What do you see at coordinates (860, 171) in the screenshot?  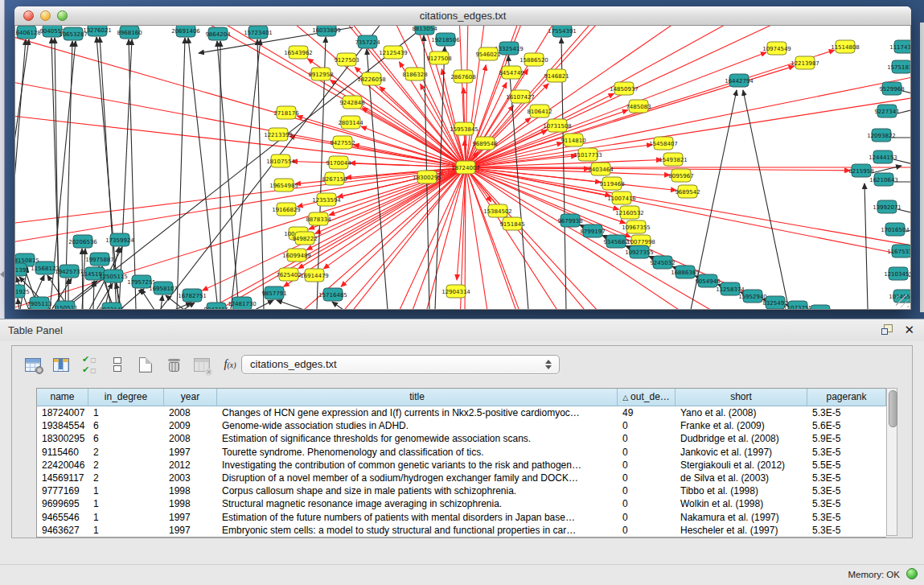 I see `graph-node: 8215958` at bounding box center [860, 171].